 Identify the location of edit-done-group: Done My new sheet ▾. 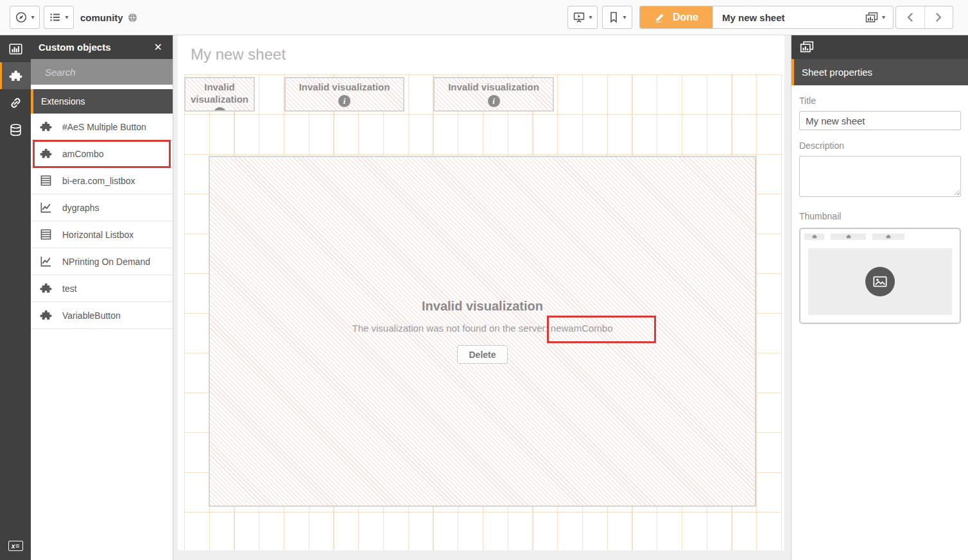
(766, 17).